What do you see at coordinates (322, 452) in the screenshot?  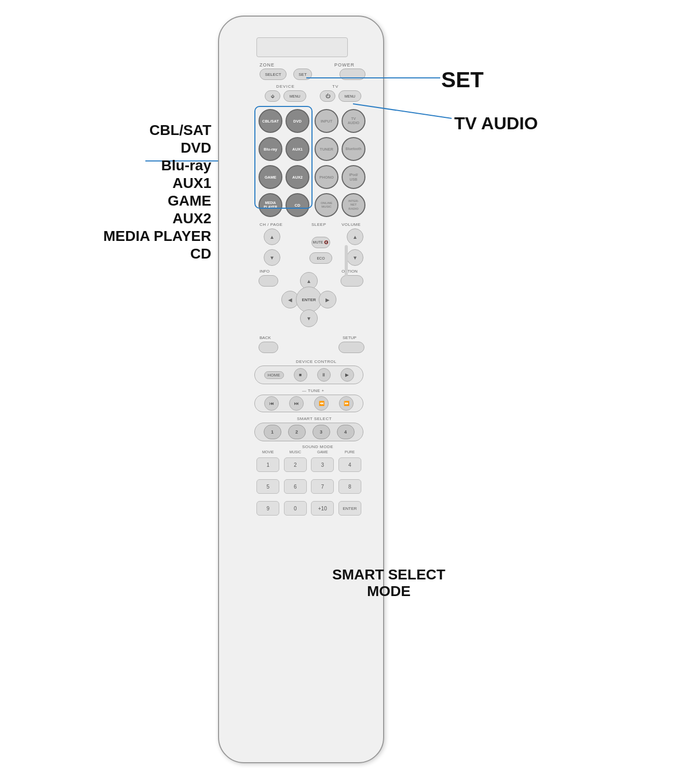 I see `sound-game-label: GAME` at bounding box center [322, 452].